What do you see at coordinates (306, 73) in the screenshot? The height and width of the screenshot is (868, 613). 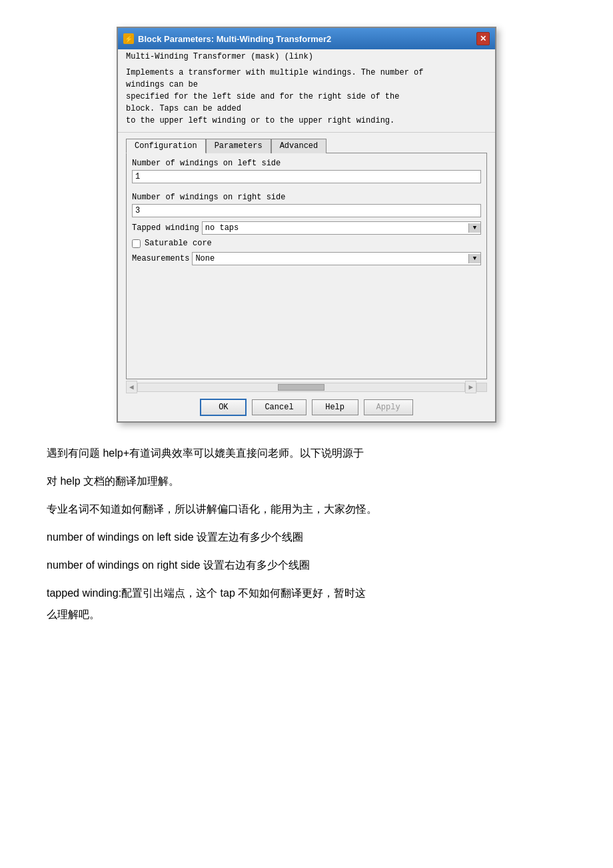 I see `desc-line-1: Implements a transformer with multiple w…` at bounding box center [306, 73].